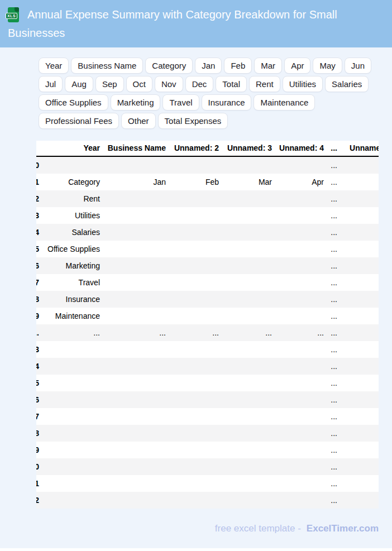  What do you see at coordinates (208, 483) in the screenshot?
I see `table-row: 21...` at bounding box center [208, 483].